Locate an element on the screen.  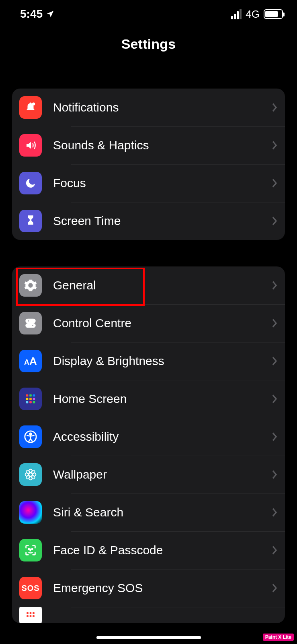
settings-row-wallpaper: Wallpaper is located at coordinates (149, 475).